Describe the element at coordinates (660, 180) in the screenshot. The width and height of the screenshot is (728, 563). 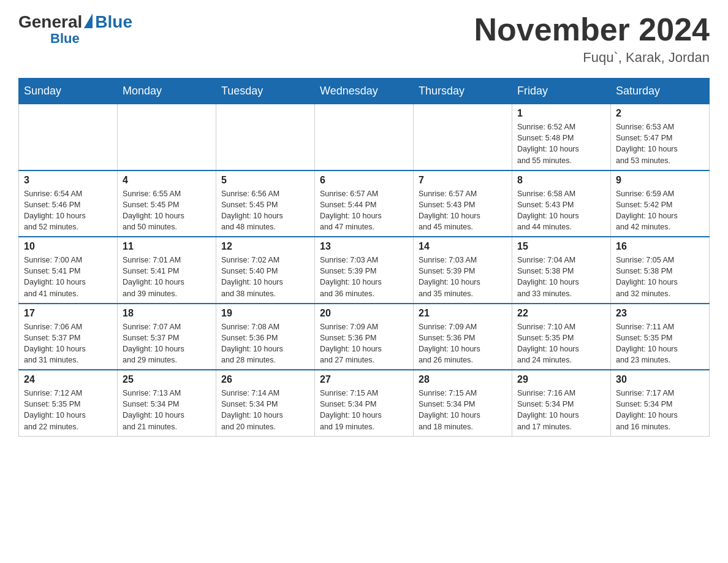
I see `day-number: 9` at that location.